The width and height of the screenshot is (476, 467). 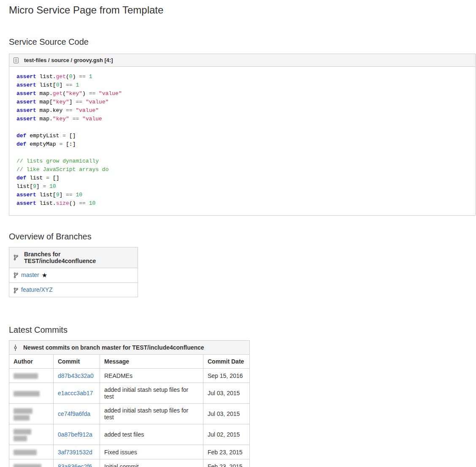 I want to click on code-line: assert map."key" == "value, so click(x=242, y=119).